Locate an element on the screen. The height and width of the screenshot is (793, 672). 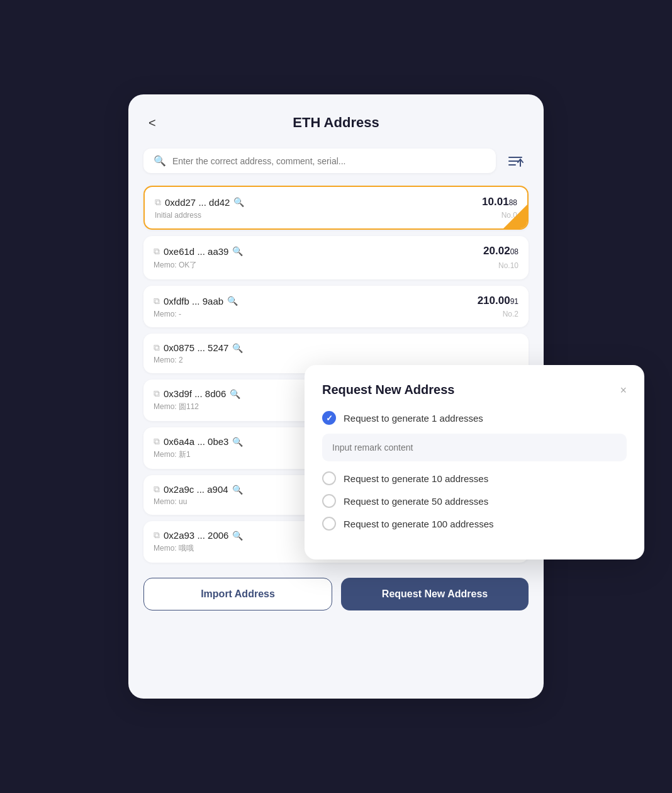
footer-buttons: Import Address Request New Address is located at coordinates (336, 594).